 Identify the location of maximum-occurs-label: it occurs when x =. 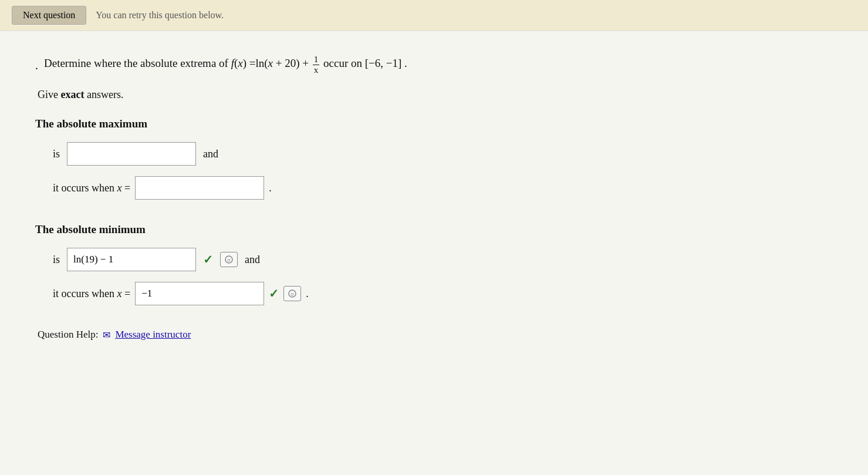
(92, 188).